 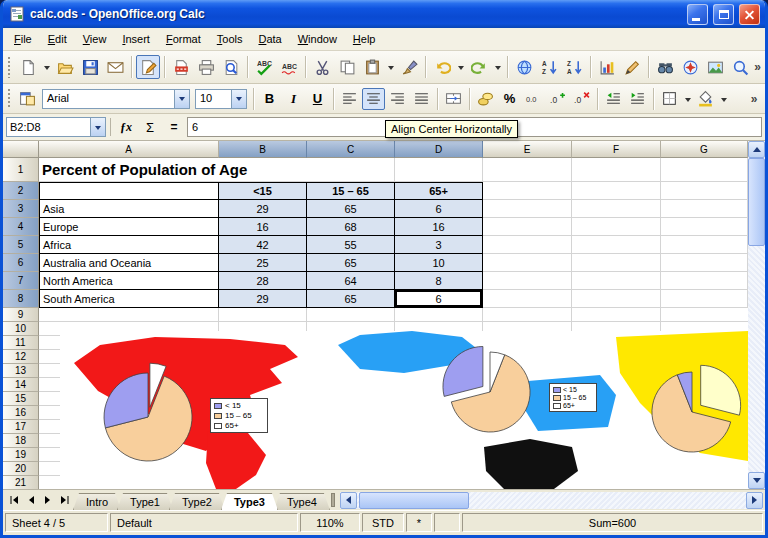 I want to click on toolbar-grip, so click(x=10, y=98).